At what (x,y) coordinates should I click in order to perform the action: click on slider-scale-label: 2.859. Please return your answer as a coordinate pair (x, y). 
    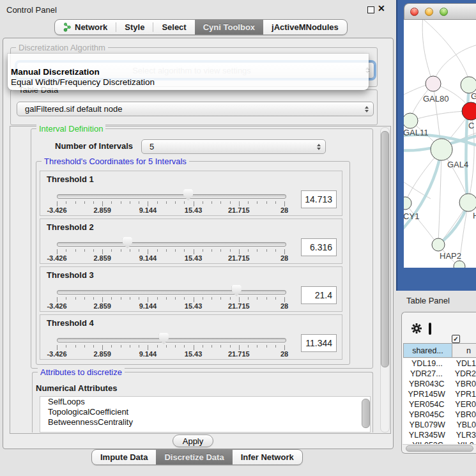
    Looking at the image, I should click on (102, 258).